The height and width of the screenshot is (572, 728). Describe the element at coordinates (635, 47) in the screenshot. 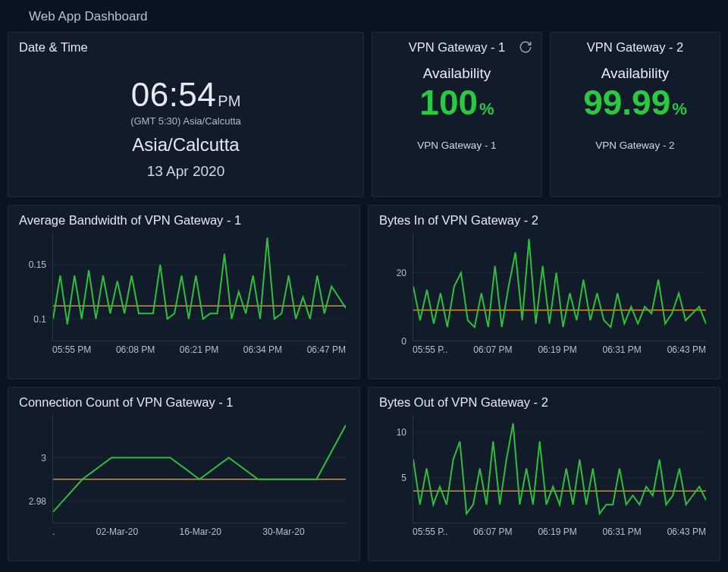

I see `vpn2-title: VPN Gateway - 2` at that location.